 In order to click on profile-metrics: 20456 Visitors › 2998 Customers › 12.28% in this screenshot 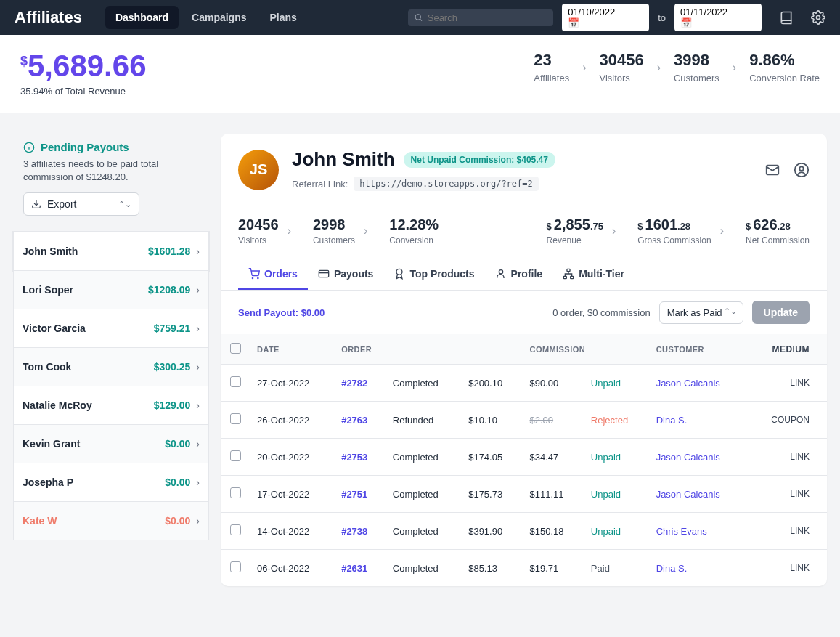, I will do `click(524, 232)`.